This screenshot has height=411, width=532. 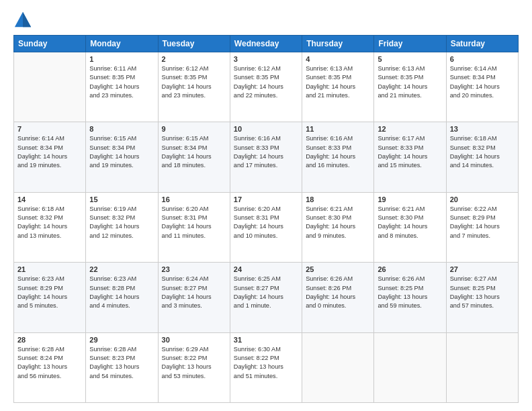 I want to click on day-number: 28, so click(x=50, y=340).